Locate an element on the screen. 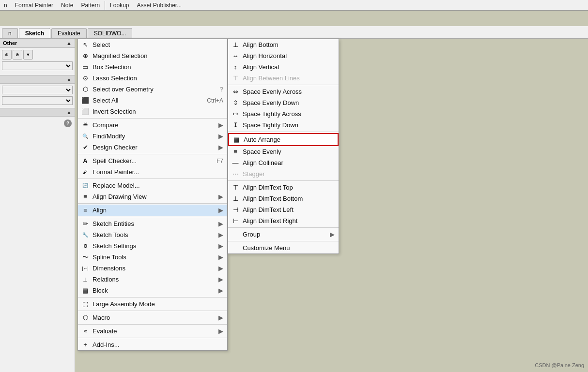 Image resolution: width=588 pixels, height=372 pixels. group-arrow: ▶ is located at coordinates (332, 234).